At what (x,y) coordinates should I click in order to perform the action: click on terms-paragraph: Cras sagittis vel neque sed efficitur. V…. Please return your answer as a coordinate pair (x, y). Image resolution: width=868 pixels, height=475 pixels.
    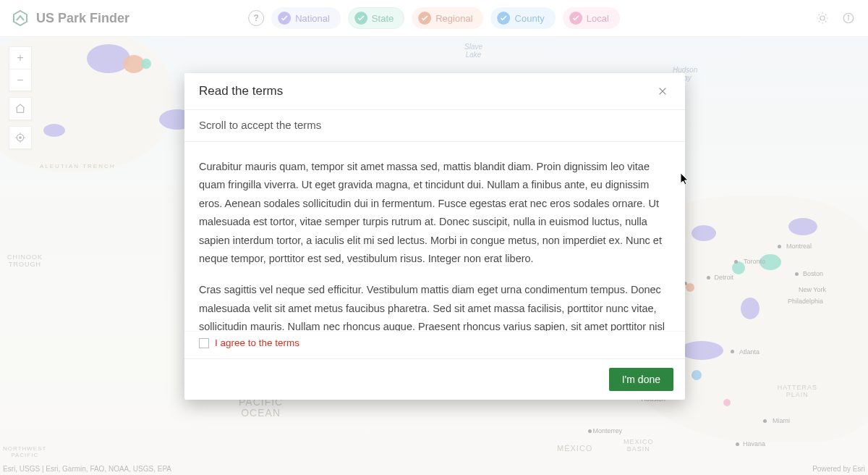
    Looking at the image, I should click on (432, 306).